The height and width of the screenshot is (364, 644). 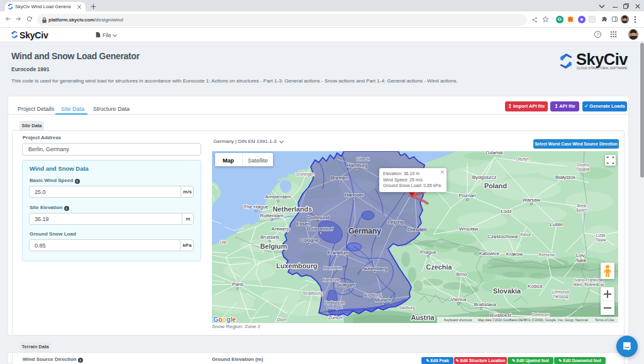 What do you see at coordinates (532, 200) in the screenshot?
I see `svg-text: Warsaw` at bounding box center [532, 200].